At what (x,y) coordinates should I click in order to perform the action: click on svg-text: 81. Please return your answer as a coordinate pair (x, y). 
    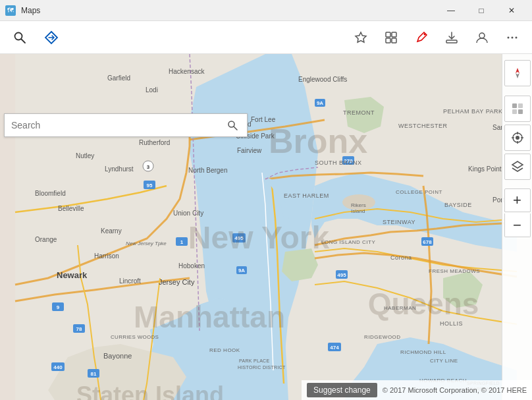
    Looking at the image, I should click on (93, 374).